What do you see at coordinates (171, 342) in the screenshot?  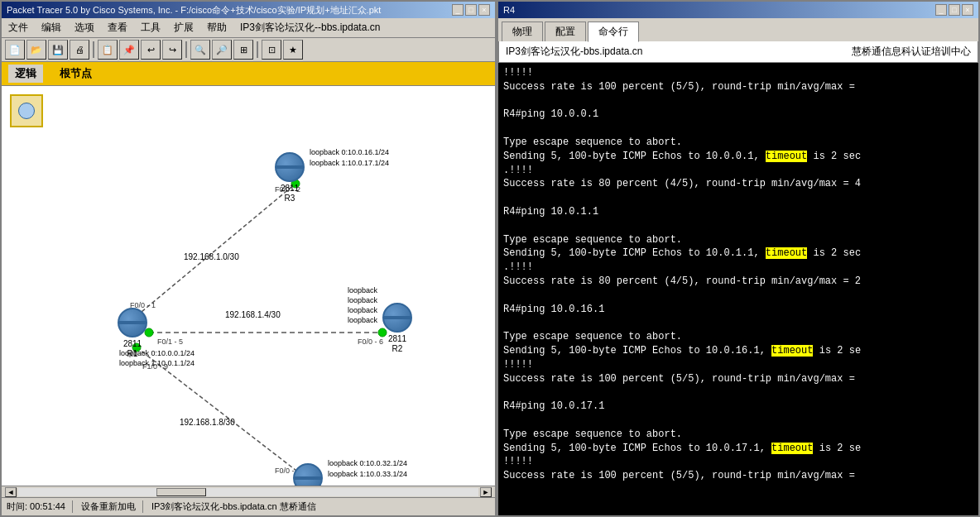 I see `svg-text: F0/1 - 5` at bounding box center [171, 342].